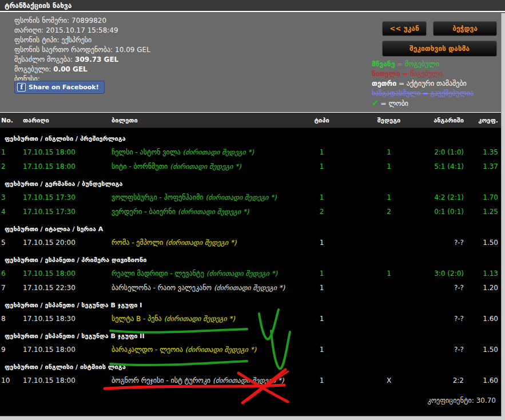 This screenshot has height=420, width=505. Describe the element at coordinates (82, 30) in the screenshot. I see `bet-date-value: 2015.10.17 15:58:49` at that location.